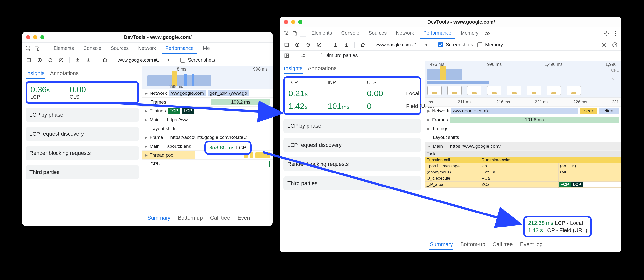 This screenshot has width=644, height=280. I want to click on bottom-tab-event-log-truncated: Even, so click(244, 218).